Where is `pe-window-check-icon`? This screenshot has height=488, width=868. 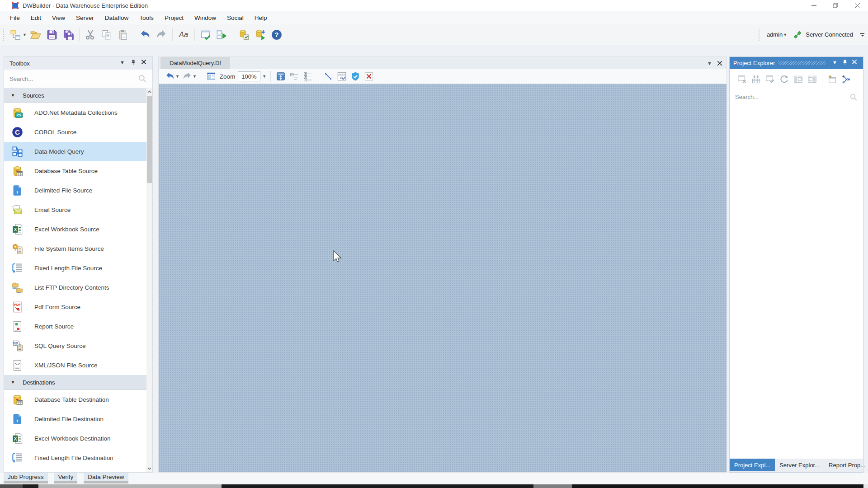
pe-window-check-icon is located at coordinates (770, 80).